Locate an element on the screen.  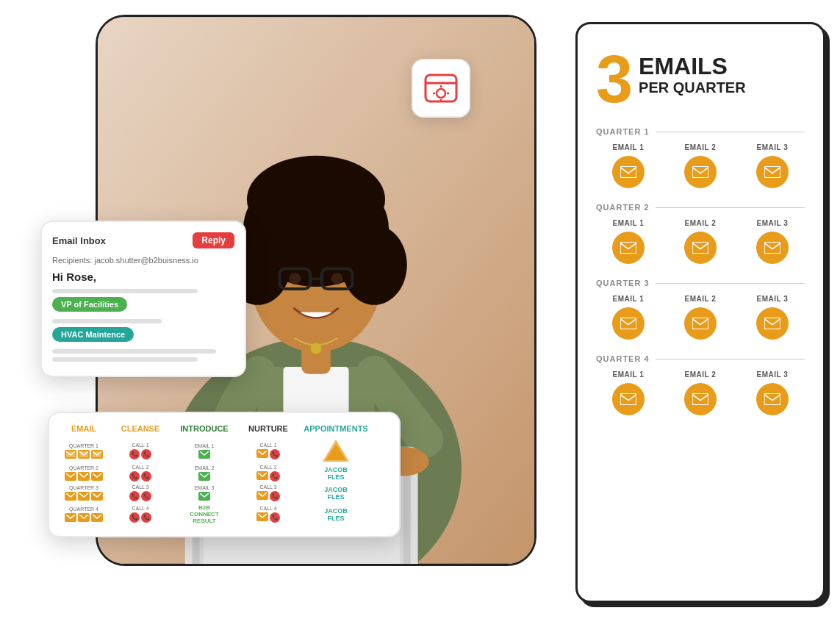
tag-hvac: HVAC Maintence is located at coordinates (93, 334).